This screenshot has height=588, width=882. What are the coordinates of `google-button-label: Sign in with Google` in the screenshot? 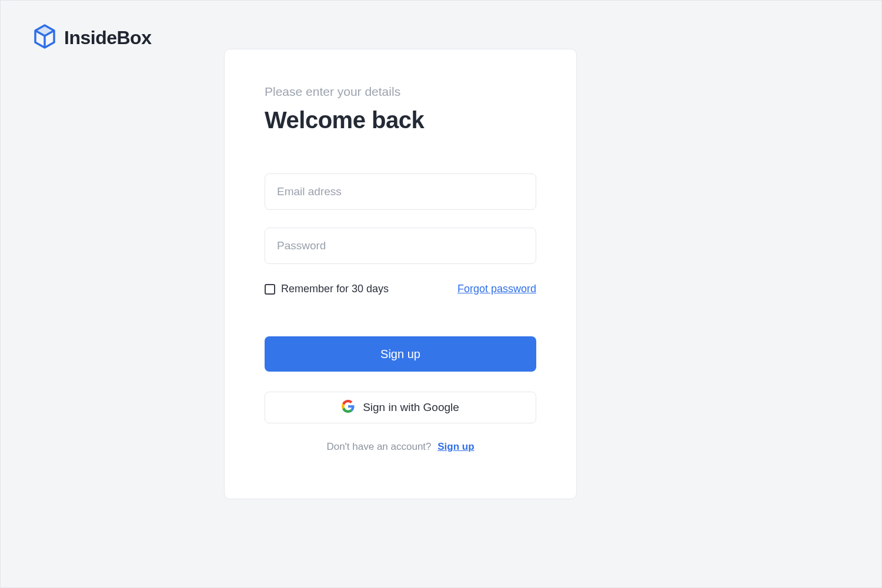 It's located at (411, 407).